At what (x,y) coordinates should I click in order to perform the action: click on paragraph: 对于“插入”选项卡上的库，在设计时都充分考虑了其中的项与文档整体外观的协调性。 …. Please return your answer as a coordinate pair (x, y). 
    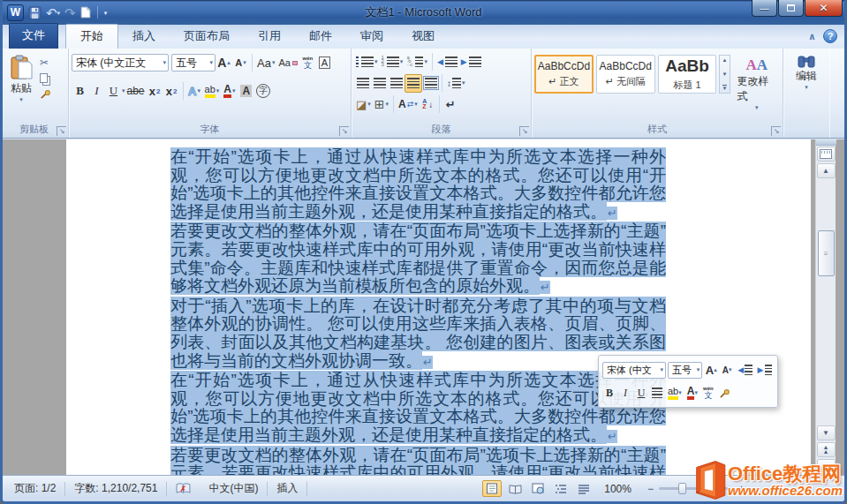
    Looking at the image, I should click on (419, 335).